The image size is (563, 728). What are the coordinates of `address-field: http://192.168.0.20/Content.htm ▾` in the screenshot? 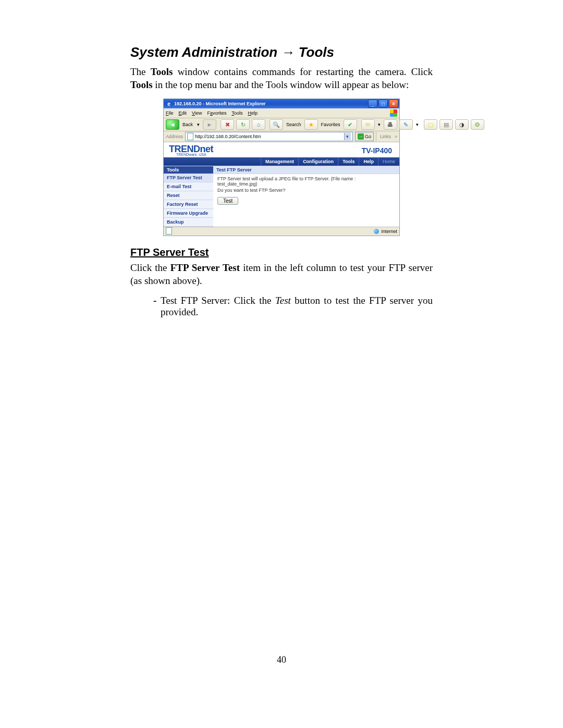 It's located at (269, 137).